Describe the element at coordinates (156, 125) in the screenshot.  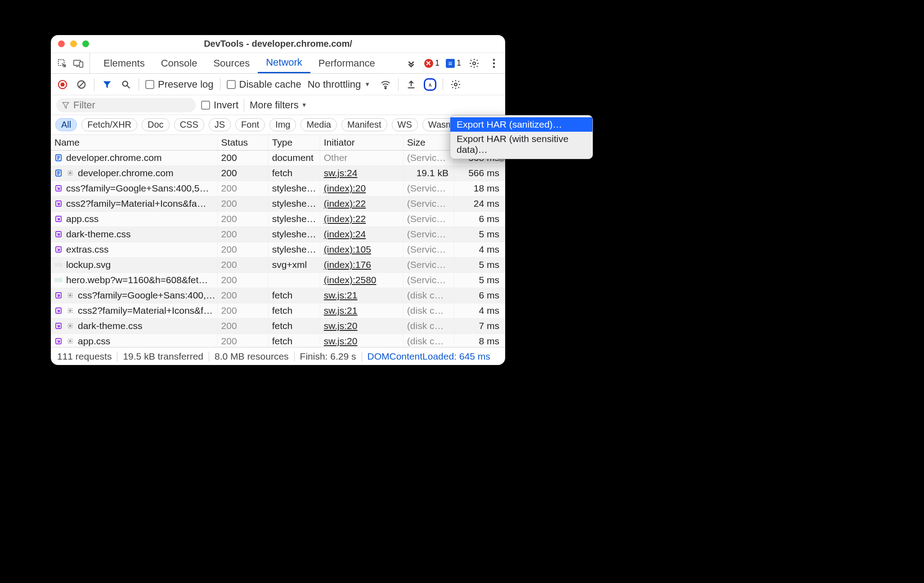
I see `filter-pill-doc: Doc` at that location.